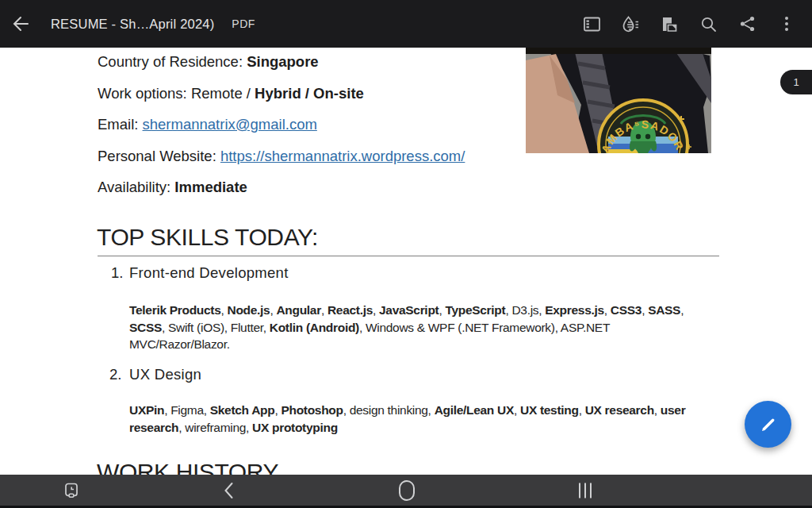 The width and height of the screenshot is (812, 508). Describe the element at coordinates (121, 124) in the screenshot. I see `email-label: Email:` at that location.